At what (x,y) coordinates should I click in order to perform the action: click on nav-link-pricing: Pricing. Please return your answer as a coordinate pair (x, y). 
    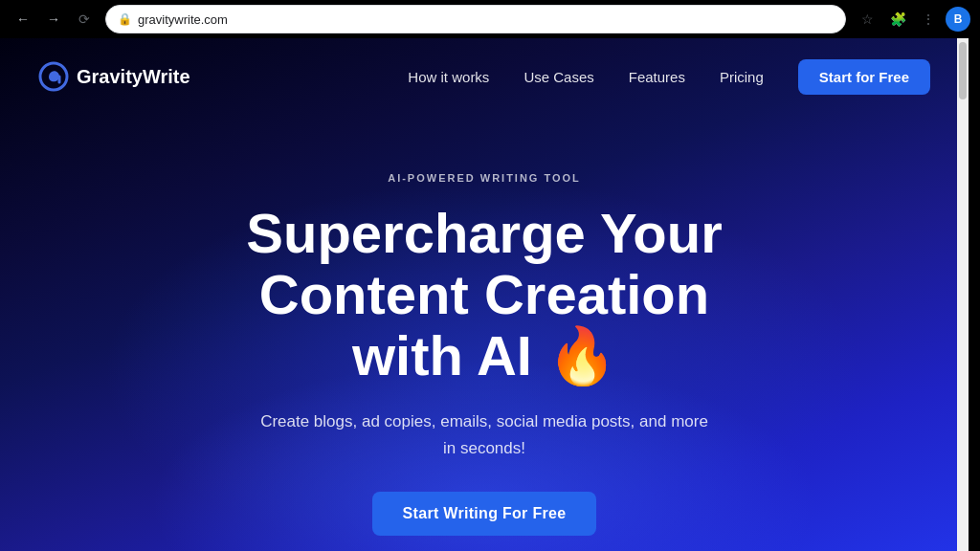
    Looking at the image, I should click on (742, 77).